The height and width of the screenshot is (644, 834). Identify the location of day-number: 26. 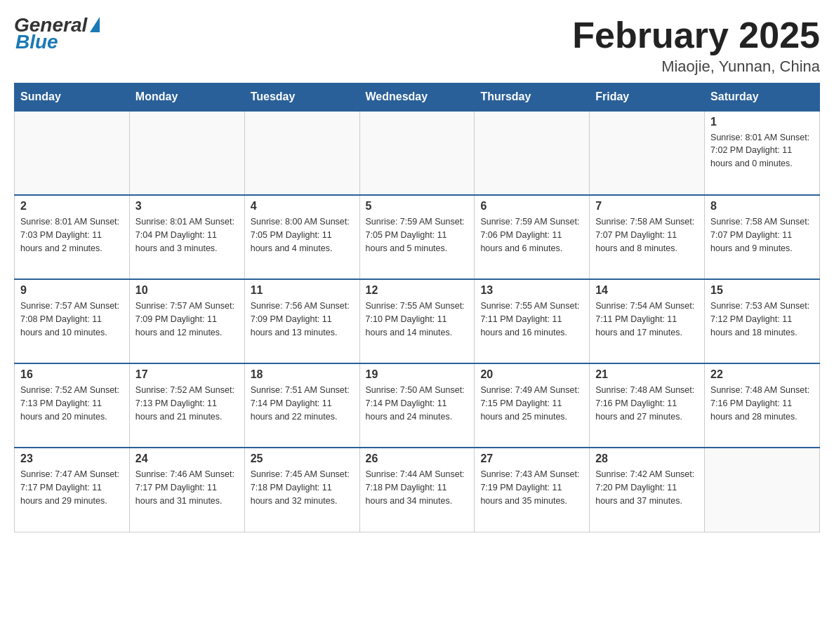
(417, 459).